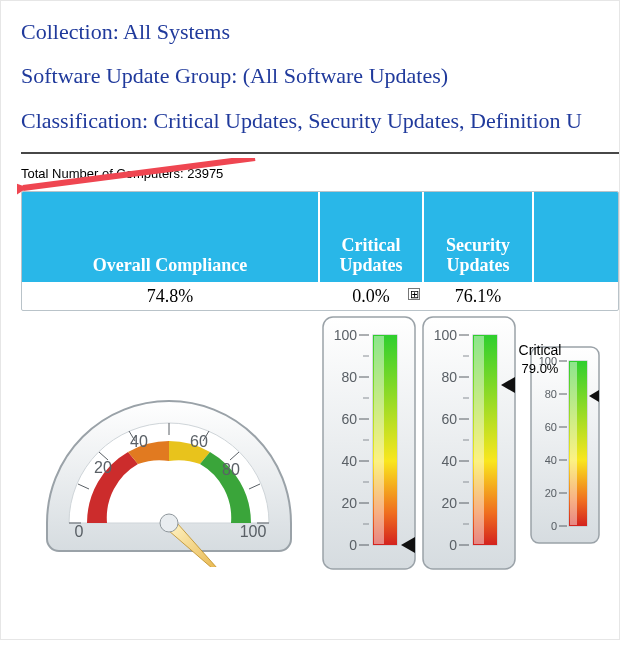 This screenshot has width=620, height=660. What do you see at coordinates (171, 297) in the screenshot?
I see `val-overall: 74.8%` at bounding box center [171, 297].